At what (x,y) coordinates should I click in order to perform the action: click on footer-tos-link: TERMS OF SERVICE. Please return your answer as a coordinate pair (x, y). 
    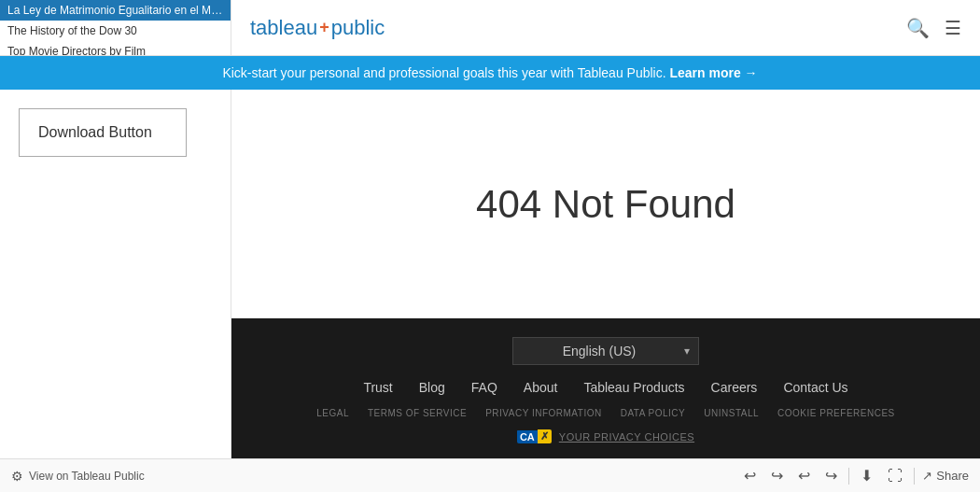
    Looking at the image, I should click on (417, 413).